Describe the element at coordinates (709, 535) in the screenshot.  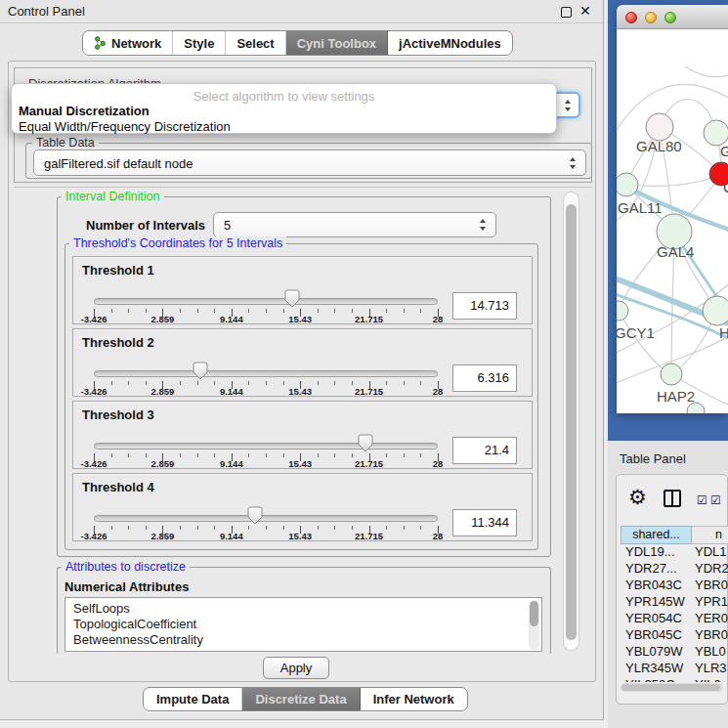
I see `column-header-name: n` at that location.